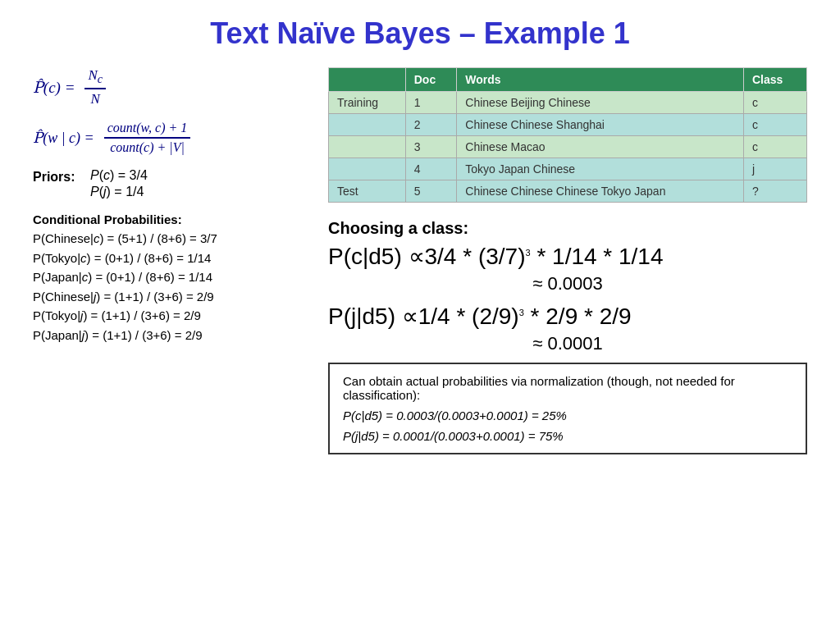 The width and height of the screenshot is (840, 630). What do you see at coordinates (172, 277) in the screenshot?
I see `cond-line-3: P(Japan|c) = (0+1) / (8+6) = 1/14` at bounding box center [172, 277].